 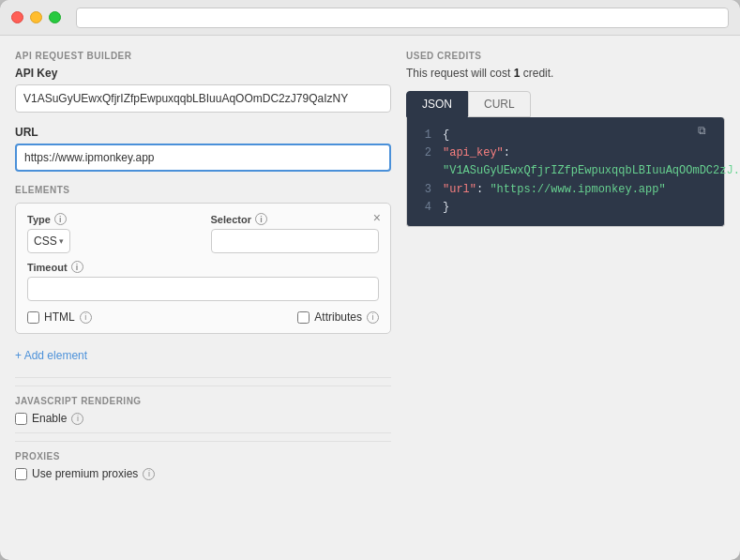 I want to click on code-line-1: 1 {, so click(x=566, y=135).